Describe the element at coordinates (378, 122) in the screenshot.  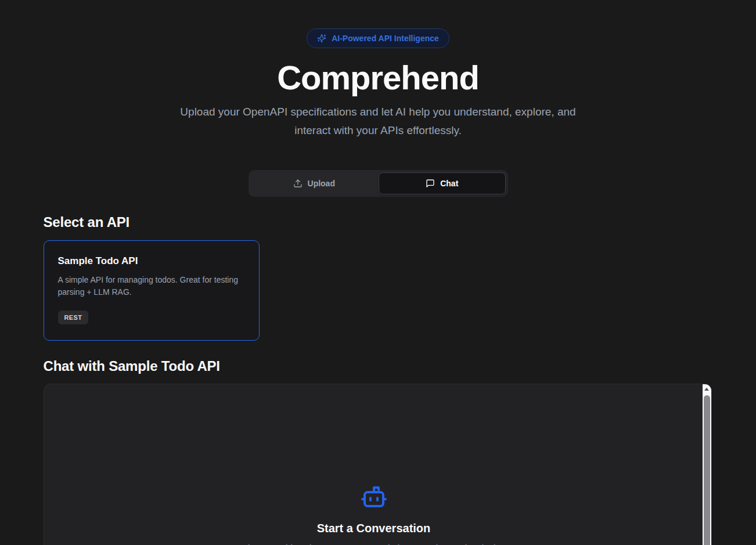
I see `page-subtitle: Upload your OpenAPI specifications and l…` at that location.